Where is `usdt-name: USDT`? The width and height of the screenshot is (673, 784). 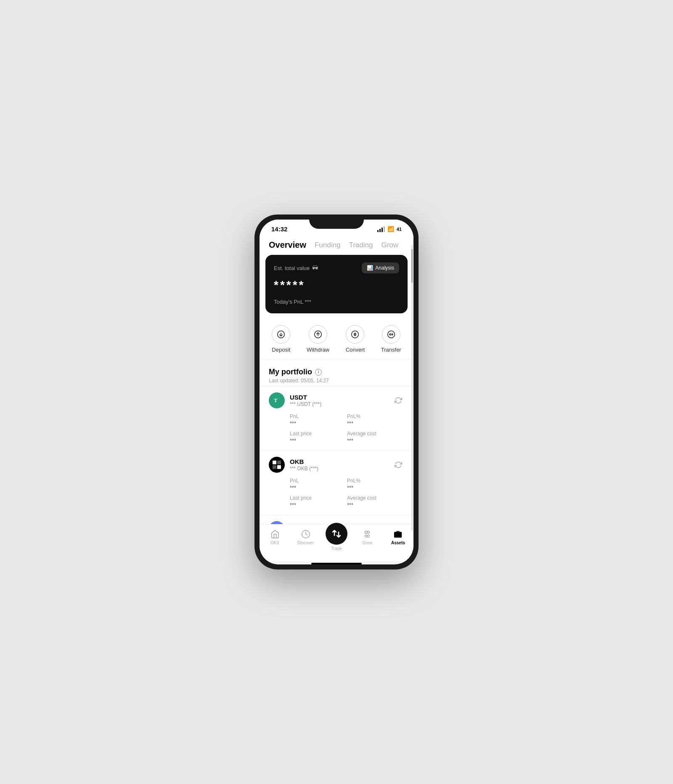
usdt-name: USDT is located at coordinates (305, 397).